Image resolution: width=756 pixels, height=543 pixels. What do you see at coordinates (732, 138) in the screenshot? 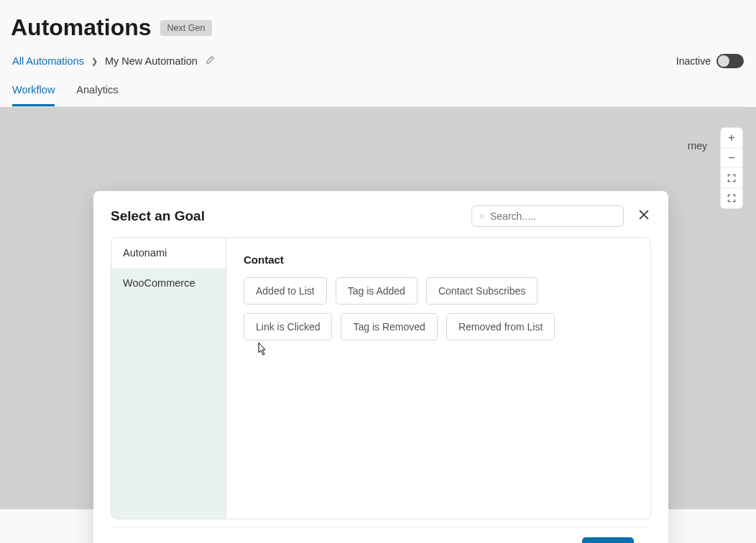
I see `zoom-in-button: +` at bounding box center [732, 138].